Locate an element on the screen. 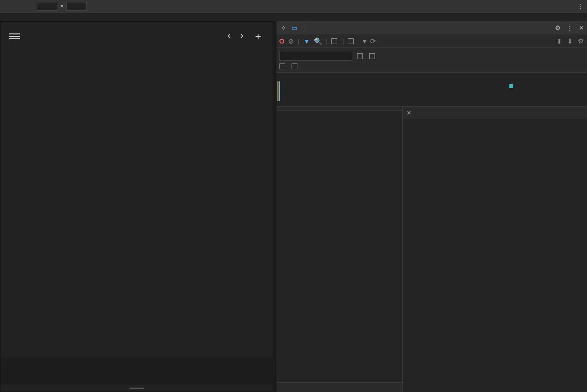 The image size is (587, 392). height-input is located at coordinates (77, 6).